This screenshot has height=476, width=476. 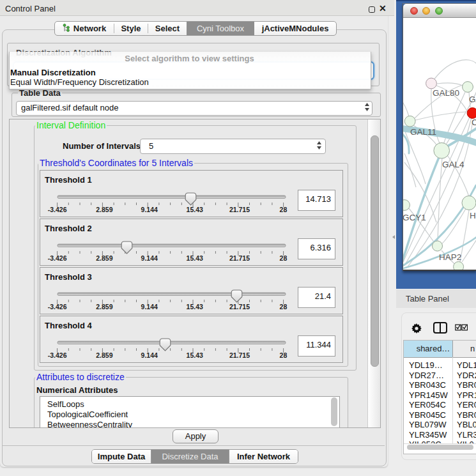 What do you see at coordinates (473, 100) in the screenshot?
I see `svg-text: GA` at bounding box center [473, 100].